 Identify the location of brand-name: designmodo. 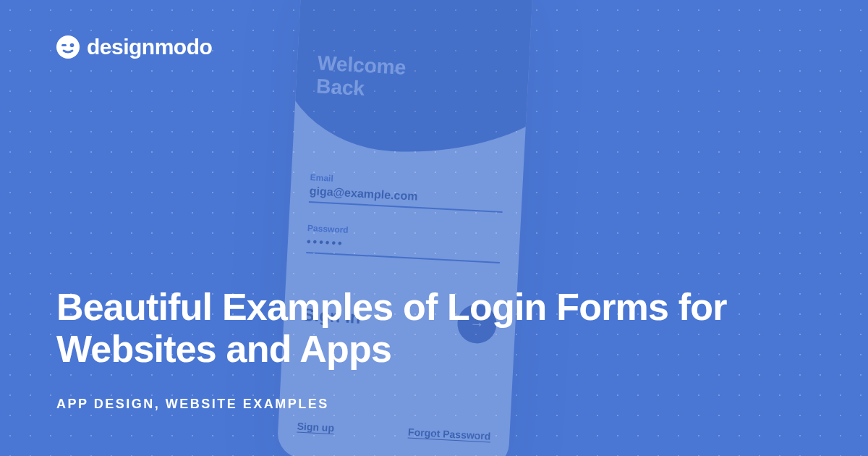
(149, 47).